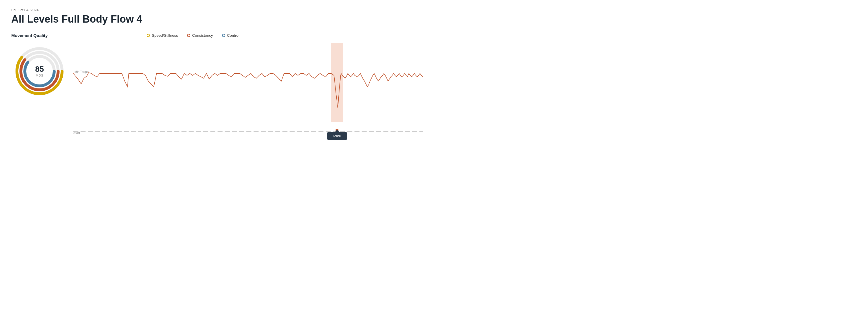 This screenshot has height=335, width=868. Describe the element at coordinates (248, 85) in the screenshot. I see `linechart-svg: Min Target` at that location.